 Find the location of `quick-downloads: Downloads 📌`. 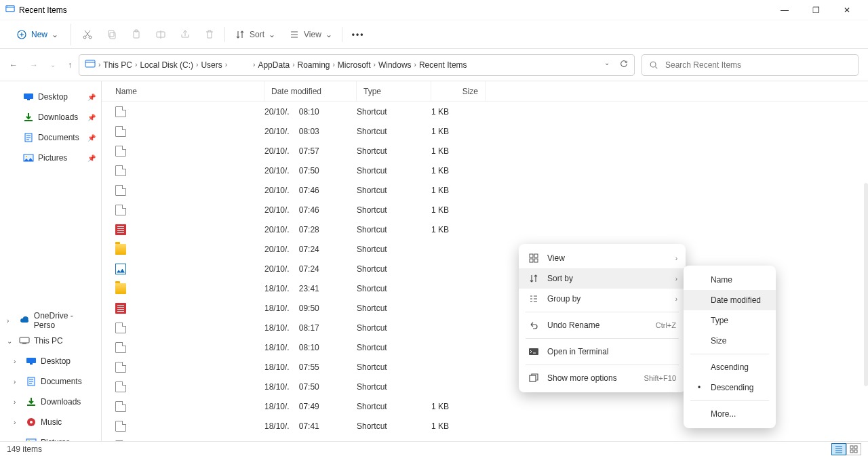

quick-downloads: Downloads 📌 is located at coordinates (50, 117).